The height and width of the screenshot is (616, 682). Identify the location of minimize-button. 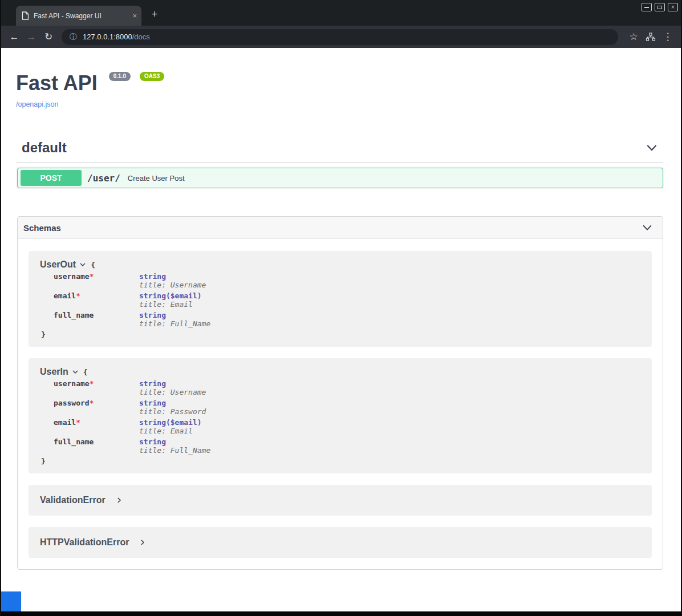
(647, 7).